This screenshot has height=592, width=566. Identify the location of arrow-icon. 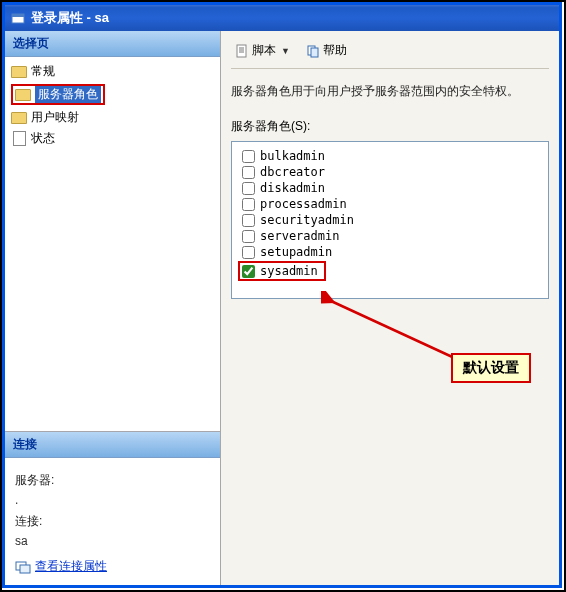
(426, 336).